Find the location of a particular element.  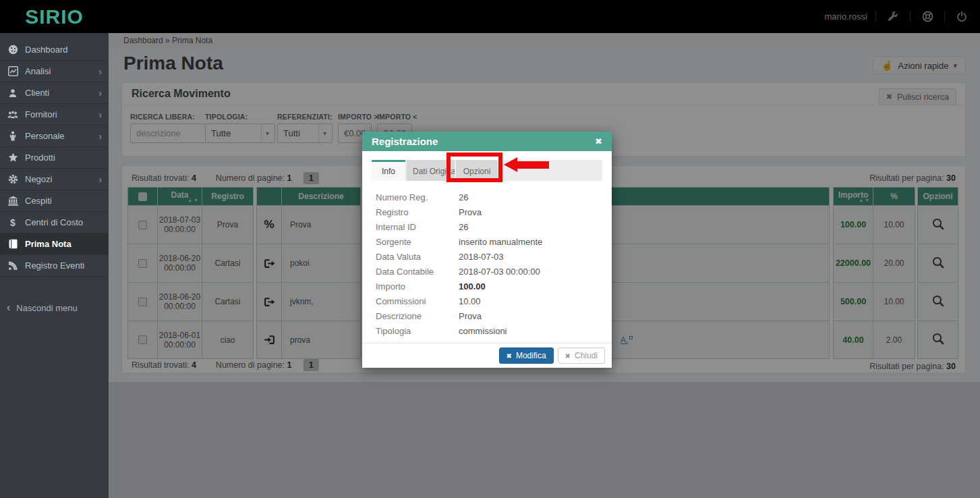

gear-icon is located at coordinates (13, 179).